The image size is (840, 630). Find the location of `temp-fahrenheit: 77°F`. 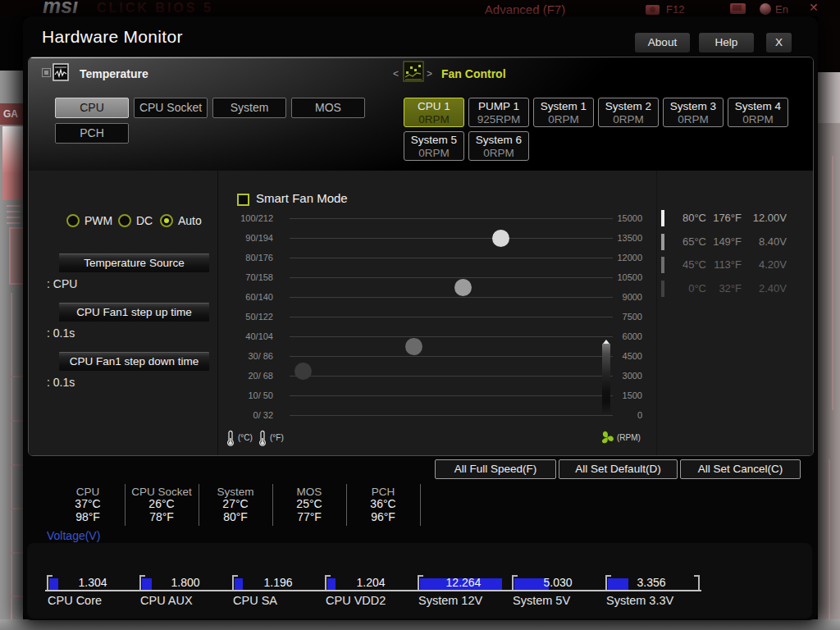

temp-fahrenheit: 77°F is located at coordinates (309, 518).